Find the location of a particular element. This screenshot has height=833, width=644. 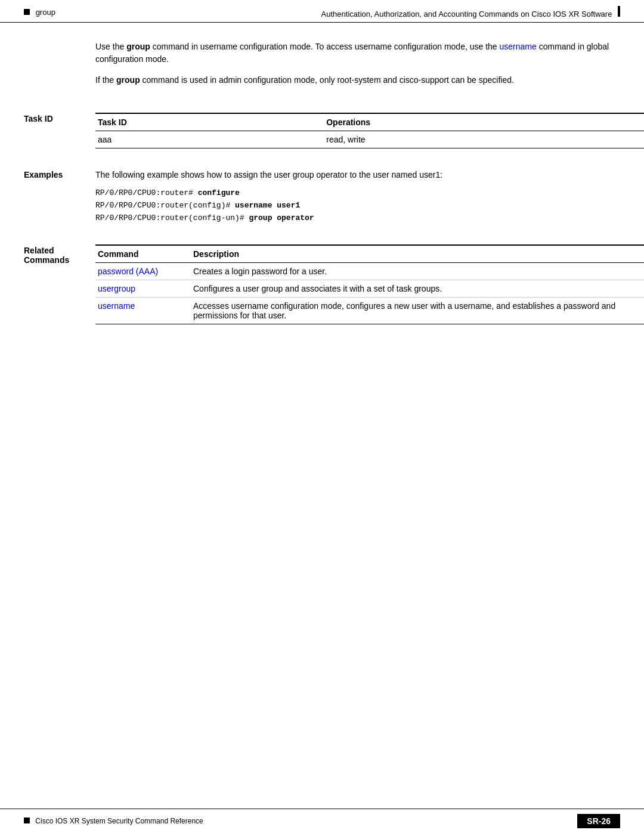

footer-text: Cisco IOS XR System Security Command Ref… is located at coordinates (113, 821).